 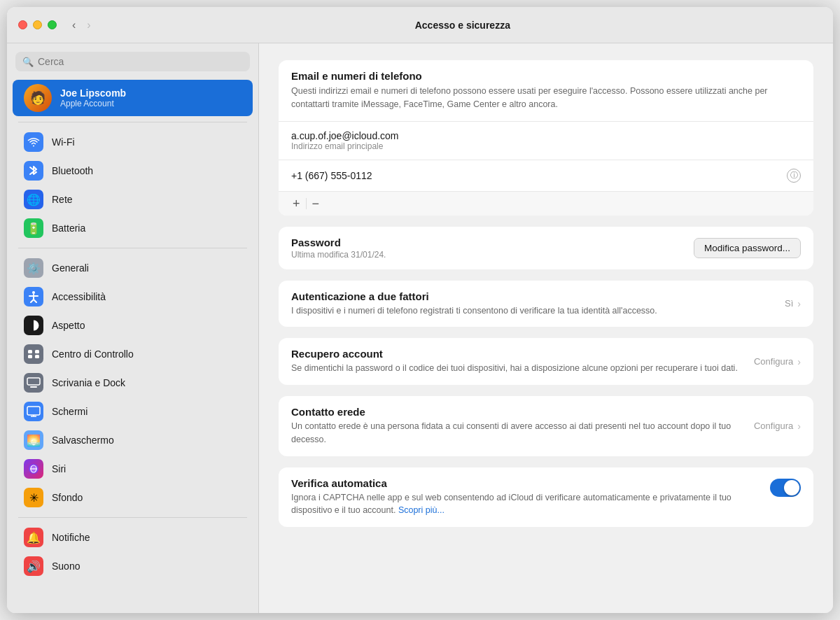 I want to click on sidebar-item-scrivania-dock: Scrivania e Dock, so click(x=133, y=383).